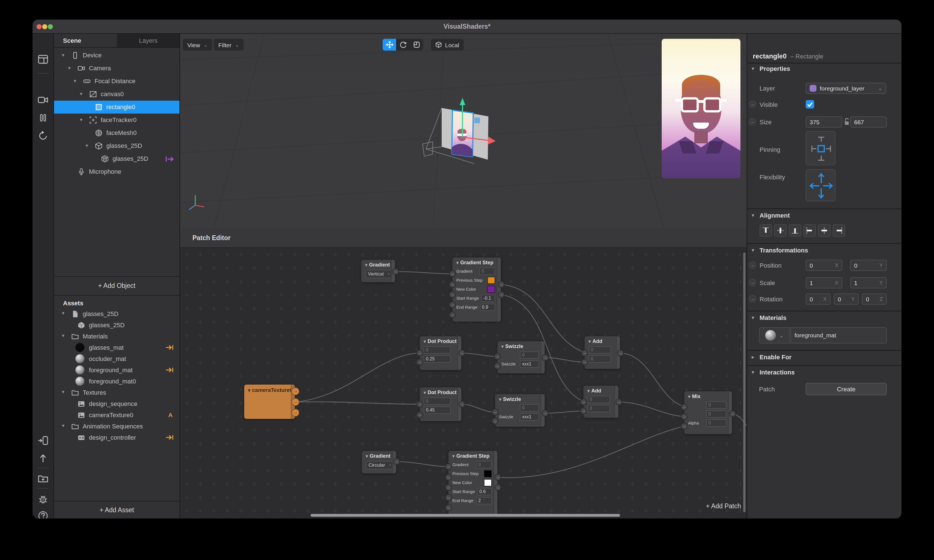 The height and width of the screenshot is (560, 934). Describe the element at coordinates (85, 40) in the screenshot. I see `tab-scene: Scene` at that location.